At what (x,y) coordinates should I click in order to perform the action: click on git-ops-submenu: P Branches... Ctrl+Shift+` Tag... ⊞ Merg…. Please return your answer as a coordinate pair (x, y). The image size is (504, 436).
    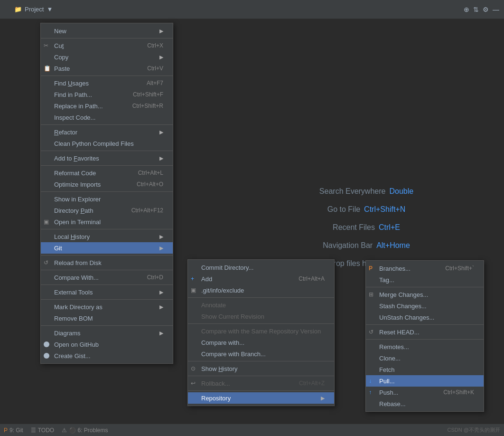
    Looking at the image, I should click on (425, 336).